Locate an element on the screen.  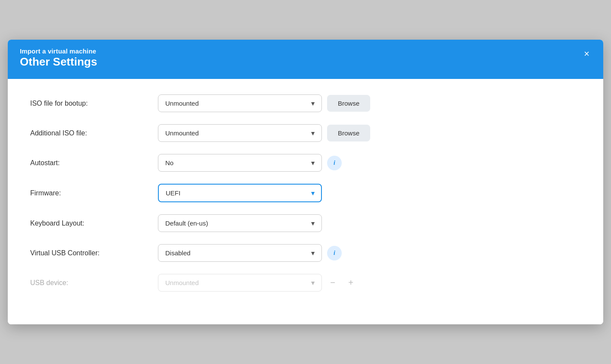
virtual-usb-select: Disabled Enabled is located at coordinates (240, 253).